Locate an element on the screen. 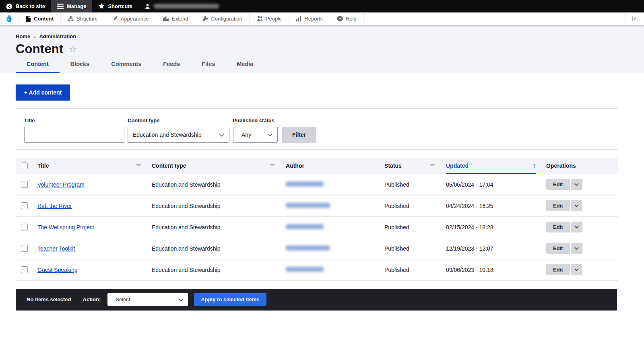  filter-title-group: Title is located at coordinates (74, 130).